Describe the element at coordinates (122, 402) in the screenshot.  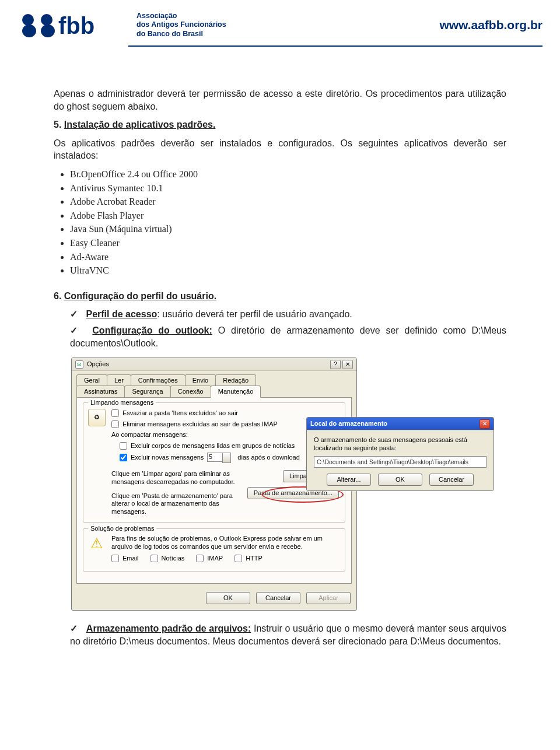
I see `group-legend: Limpando mensagens` at that location.